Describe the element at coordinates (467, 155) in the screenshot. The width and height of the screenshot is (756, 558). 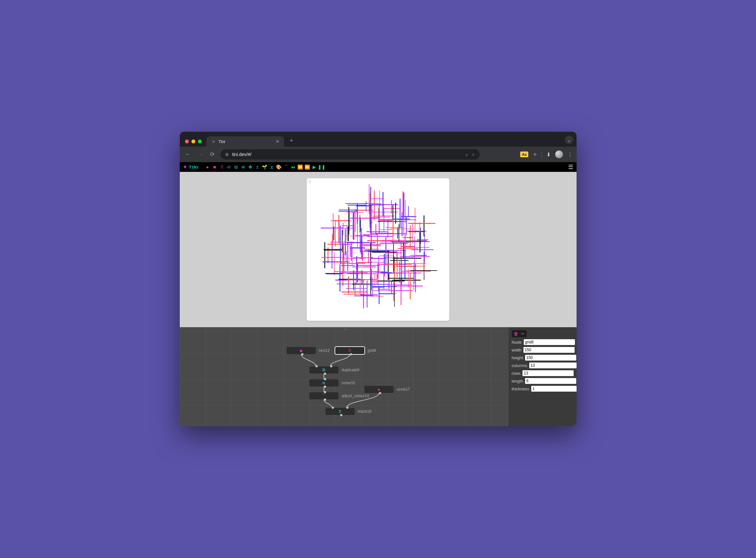
I see `zoom-icon: ⌕` at that location.